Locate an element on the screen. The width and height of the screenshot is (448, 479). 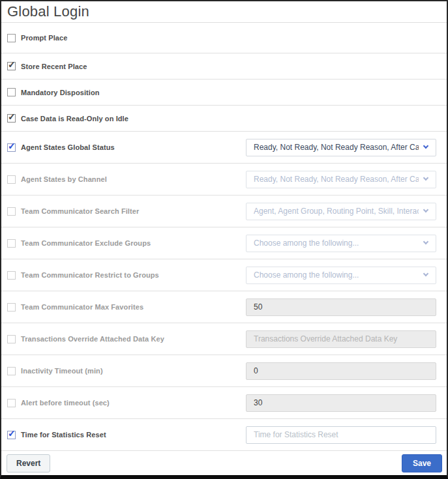
setting-row-agent-states-global-status: Agent States Global Status Ready, Not Re… is located at coordinates (224, 147).